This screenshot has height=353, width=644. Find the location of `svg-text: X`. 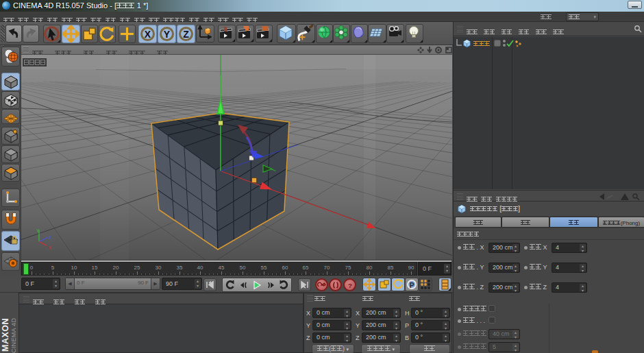

svg-text: X is located at coordinates (51, 248).